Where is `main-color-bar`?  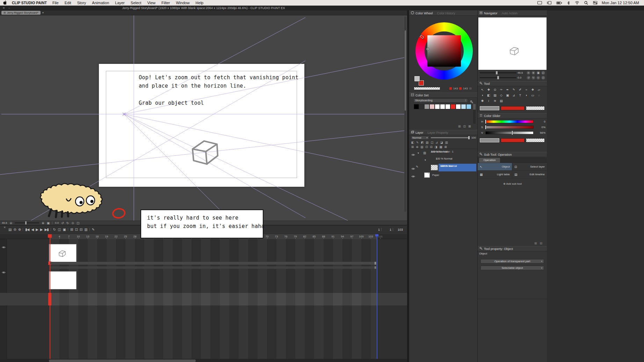
main-color-bar is located at coordinates (490, 140).